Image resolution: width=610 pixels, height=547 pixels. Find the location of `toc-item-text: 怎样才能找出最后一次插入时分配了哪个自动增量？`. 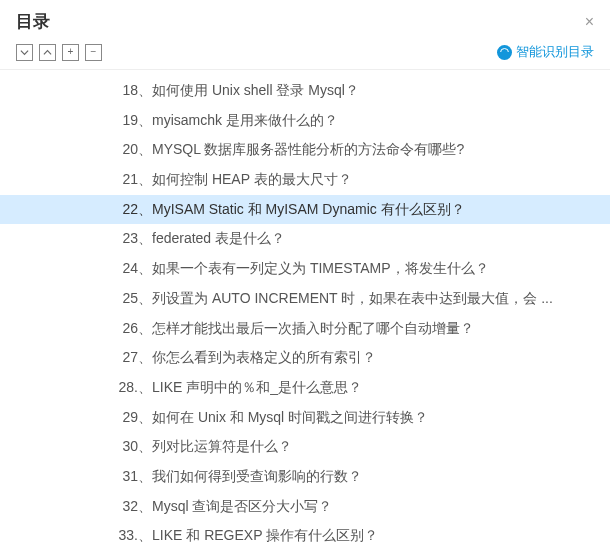

toc-item-text: 怎样才能找出最后一次插入时分配了哪个自动增量？ is located at coordinates (376, 329).